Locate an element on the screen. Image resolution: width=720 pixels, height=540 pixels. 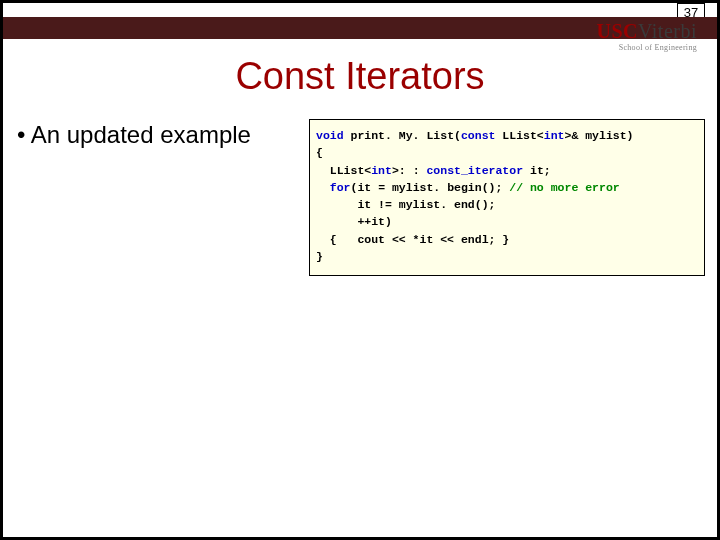
slide-title: Const Iterators is located at coordinates (360, 76).